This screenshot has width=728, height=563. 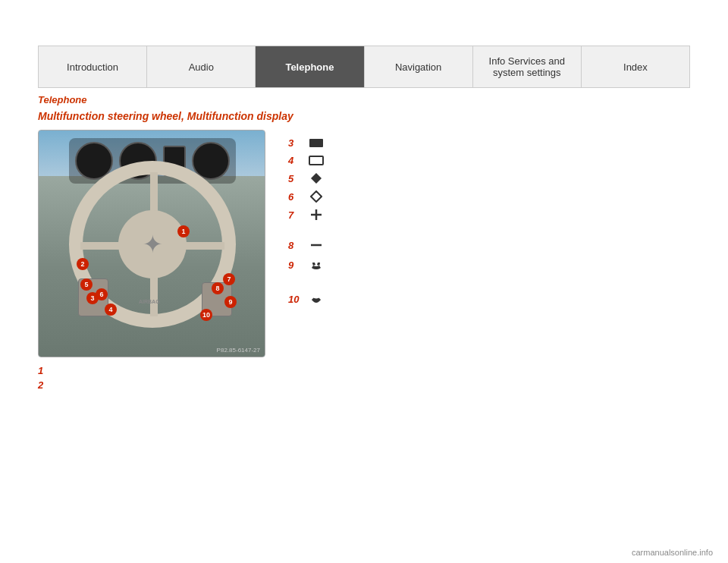 What do you see at coordinates (297, 266) in the screenshot?
I see `right-num-9: 9` at bounding box center [297, 266].